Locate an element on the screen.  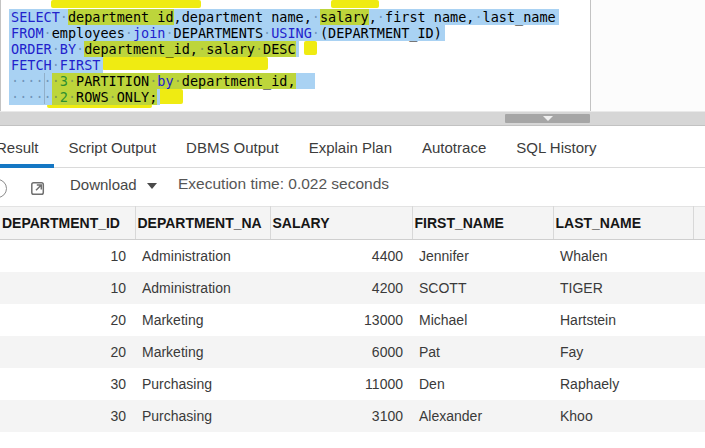
column-header-spacer is located at coordinates (699, 224).